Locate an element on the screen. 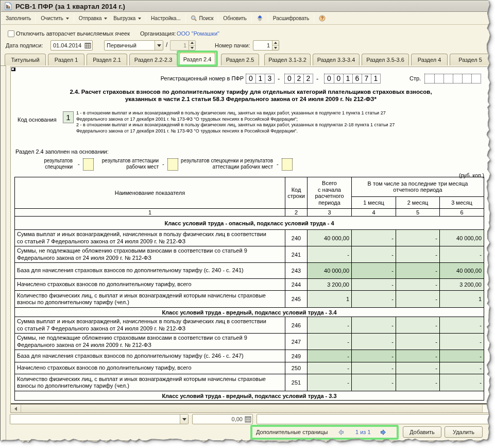  calendar-icon is located at coordinates (88, 45).